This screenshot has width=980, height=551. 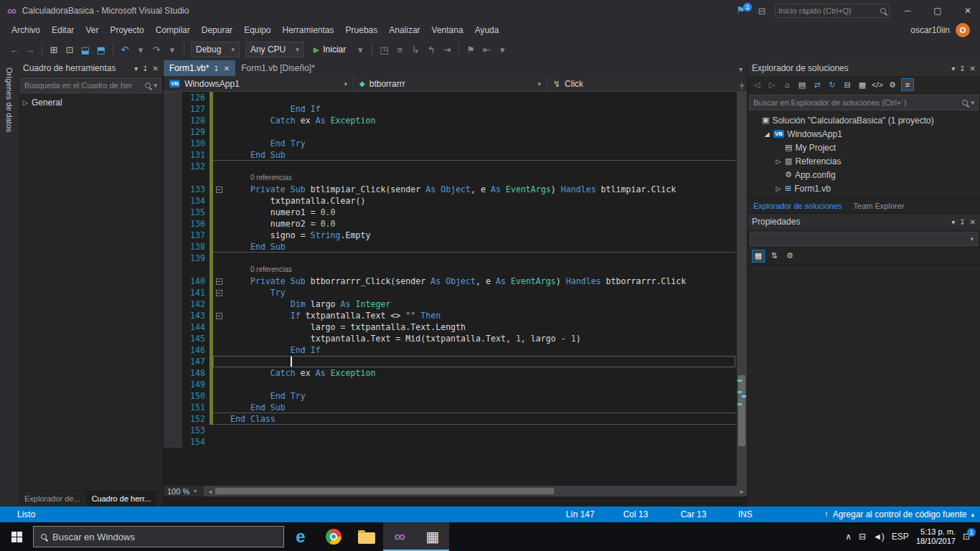 What do you see at coordinates (217, 30) in the screenshot?
I see `menu-depurar: Depurar` at bounding box center [217, 30].